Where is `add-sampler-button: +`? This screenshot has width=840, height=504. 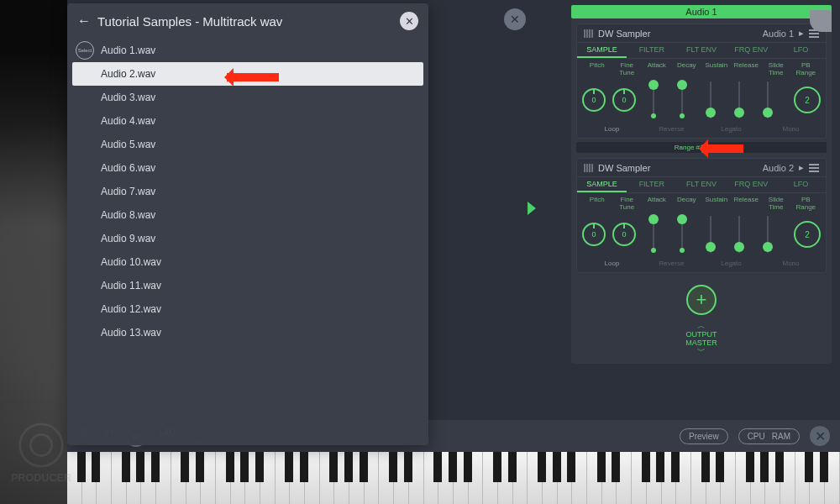
add-sampler-button: + is located at coordinates (701, 300).